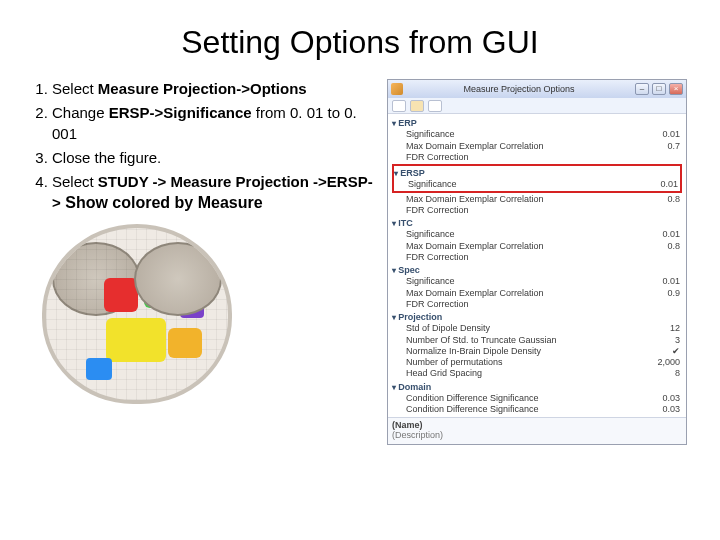 This screenshot has height=540, width=720. I want to click on property-value: 0.7, so click(674, 146).